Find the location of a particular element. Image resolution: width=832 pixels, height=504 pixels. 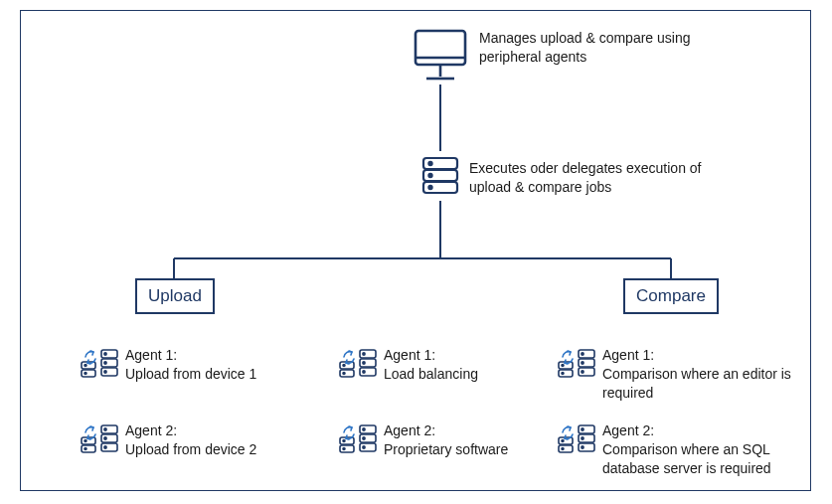

upload-node-label: Upload is located at coordinates (175, 296).